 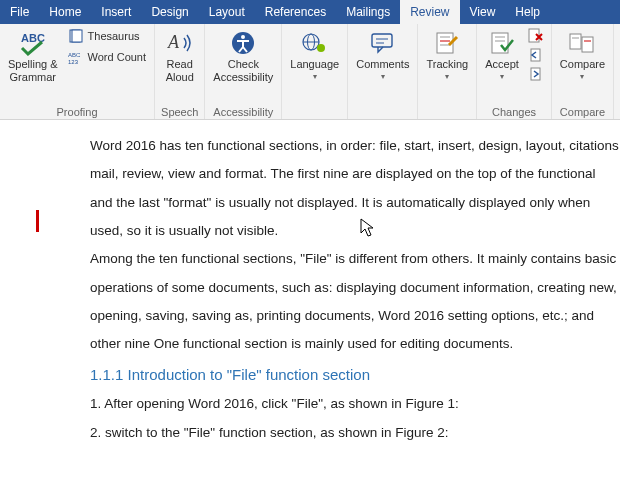 What do you see at coordinates (483, 12) in the screenshot?
I see `tab-view: View` at bounding box center [483, 12].